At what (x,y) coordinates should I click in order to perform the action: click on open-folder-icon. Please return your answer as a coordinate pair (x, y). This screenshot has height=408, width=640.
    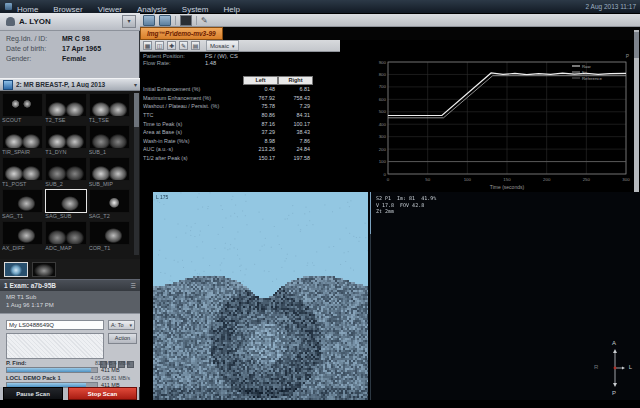
    Looking at the image, I should click on (149, 20).